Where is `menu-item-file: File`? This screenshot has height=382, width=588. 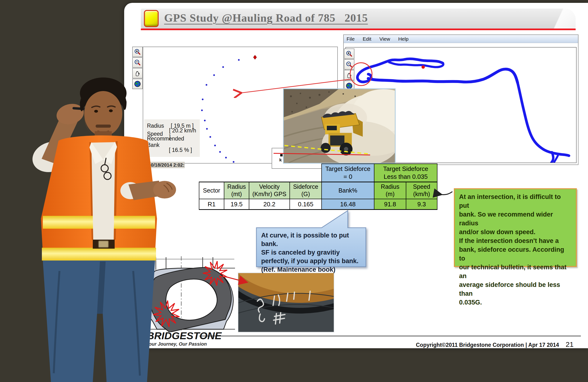
menu-item-file: File is located at coordinates (351, 39).